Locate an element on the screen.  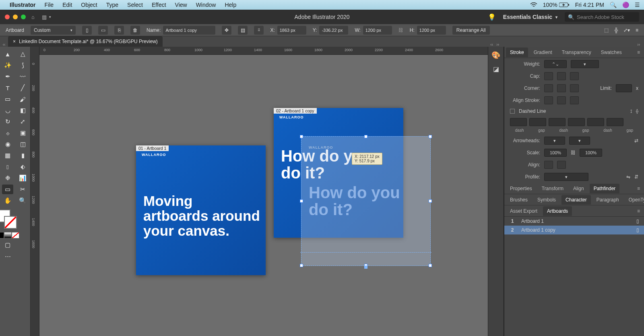
shape-builder-tool: ◉ is located at coordinates (8, 144).